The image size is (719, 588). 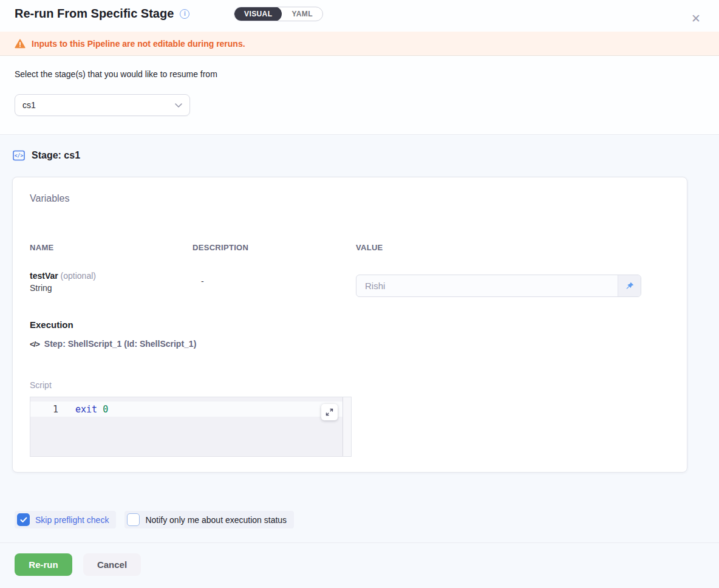 I want to click on notify-only-me-option: Notify only me about execution status, so click(x=209, y=520).